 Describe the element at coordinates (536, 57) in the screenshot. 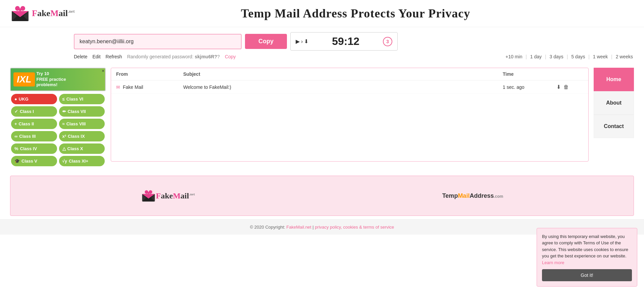

I see `time-option-2: 1 day` at that location.